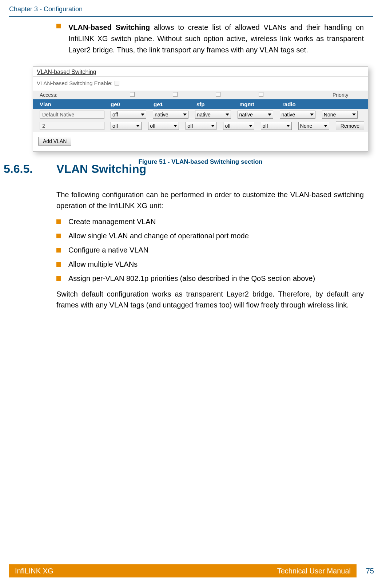 This screenshot has width=382, height=588. What do you see at coordinates (370, 571) in the screenshot?
I see `page-number: 75` at bounding box center [370, 571].